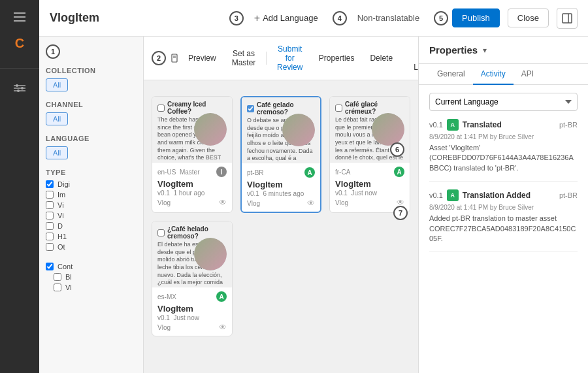 The image size is (588, 373). Describe the element at coordinates (210, 254) in the screenshot. I see `card-es-mx-avatar` at that location.